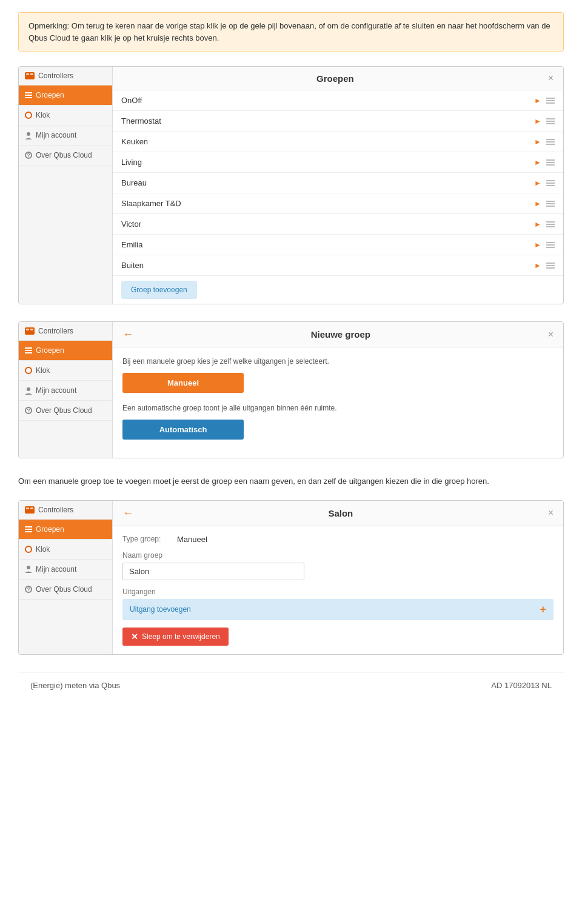  I want to click on sidebar2-label-groepen: Groepen, so click(50, 350).